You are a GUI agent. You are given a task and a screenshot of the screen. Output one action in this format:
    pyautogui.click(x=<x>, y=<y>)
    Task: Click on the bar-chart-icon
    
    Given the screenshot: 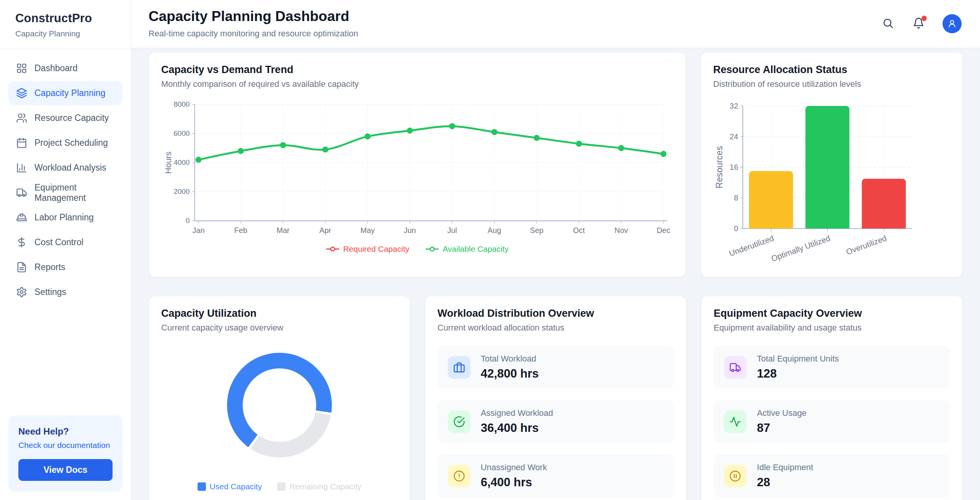 What is the action you would take?
    pyautogui.click(x=21, y=168)
    